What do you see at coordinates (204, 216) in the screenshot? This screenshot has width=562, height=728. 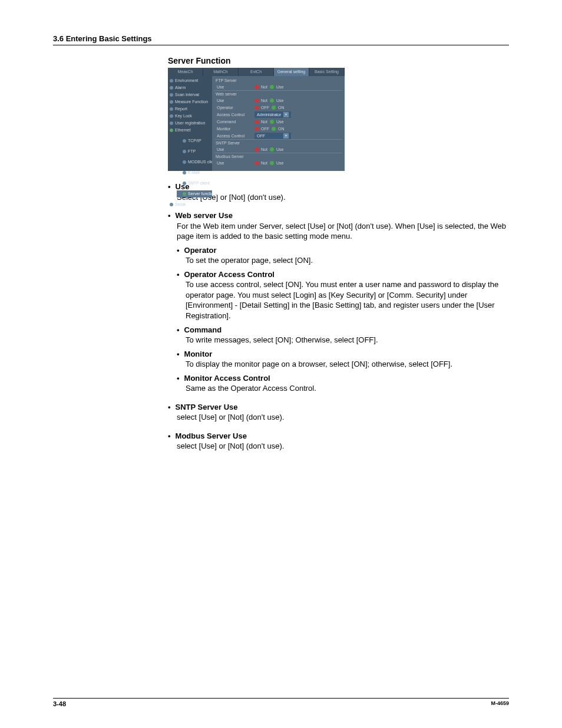 I see `item-heading-text: Web server Use` at bounding box center [204, 216].